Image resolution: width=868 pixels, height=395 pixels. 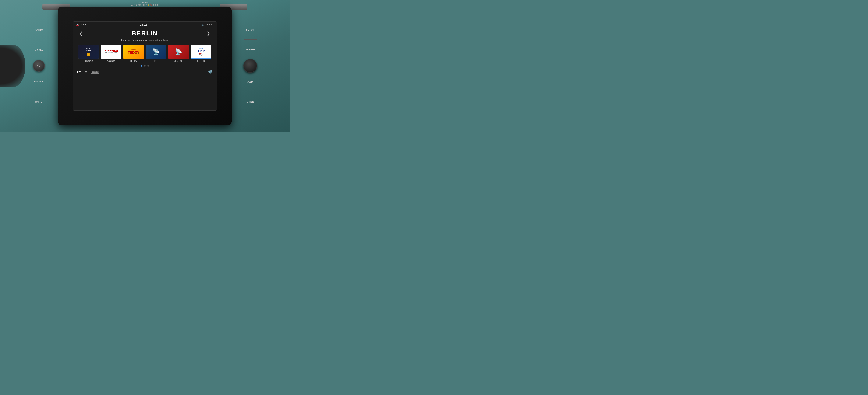 What do you see at coordinates (39, 66) in the screenshot?
I see `left-controls-panel: RADIO MEDIA ⏻ PHONE MUTE` at bounding box center [39, 66].